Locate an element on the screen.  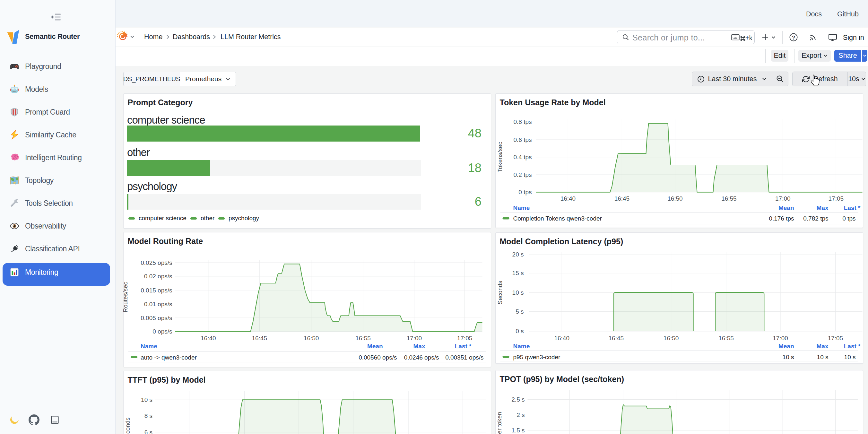
svg-text: 5 s is located at coordinates (520, 312).